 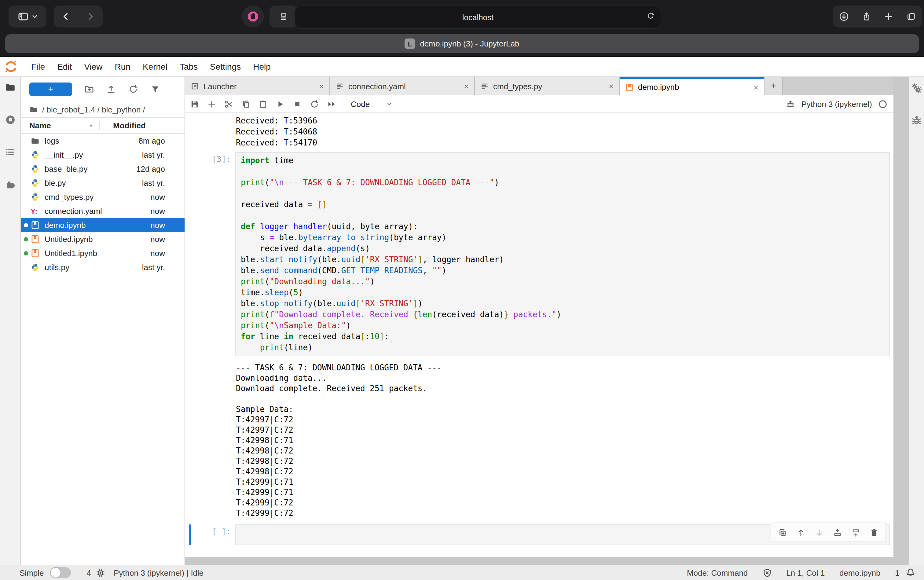 What do you see at coordinates (547, 86) in the screenshot?
I see `tab-cmd_types.py: cmd_types.py×` at bounding box center [547, 86].